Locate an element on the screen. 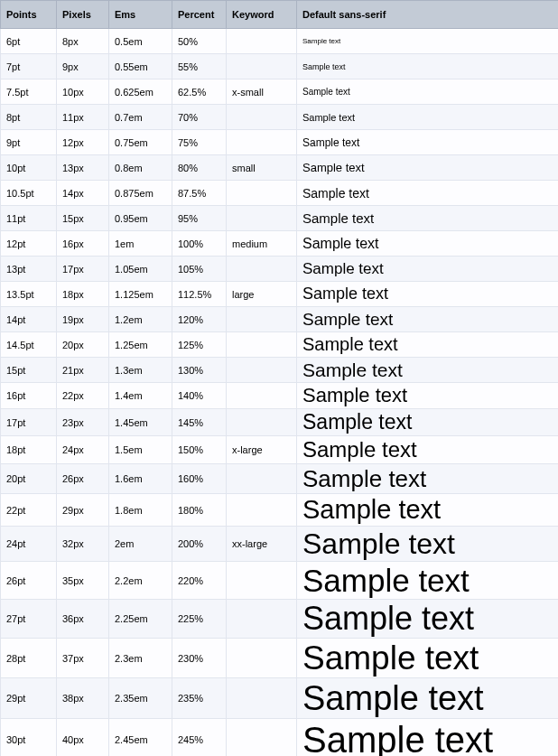 This screenshot has width=558, height=756. cell-percent: 160% is located at coordinates (200, 479).